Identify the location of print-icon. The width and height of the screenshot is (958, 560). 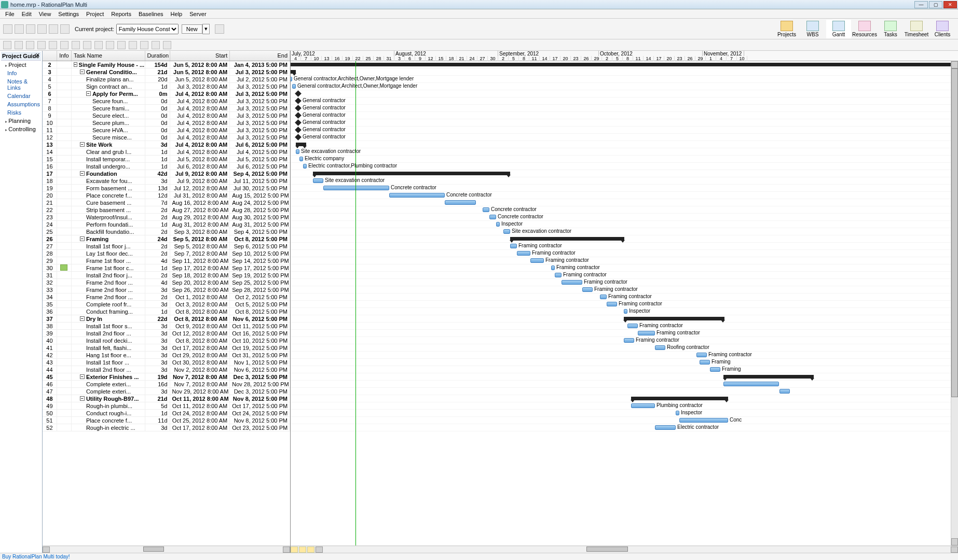
(42, 29).